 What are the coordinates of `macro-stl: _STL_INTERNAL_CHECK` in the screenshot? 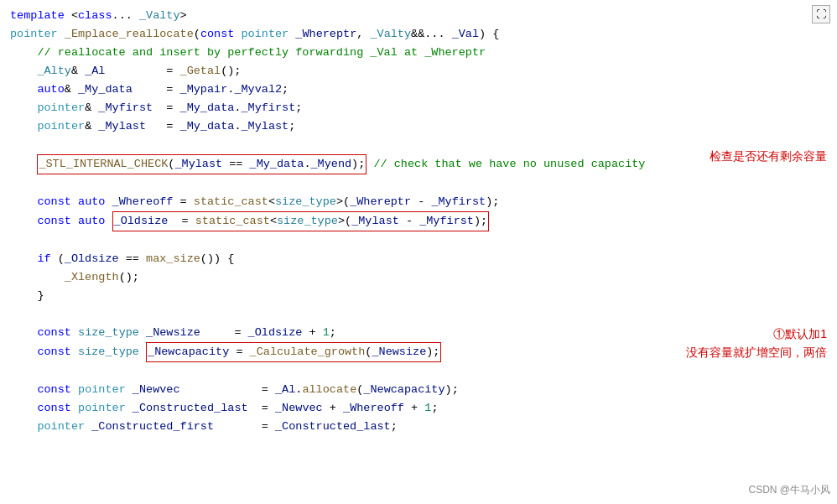 It's located at (103, 164).